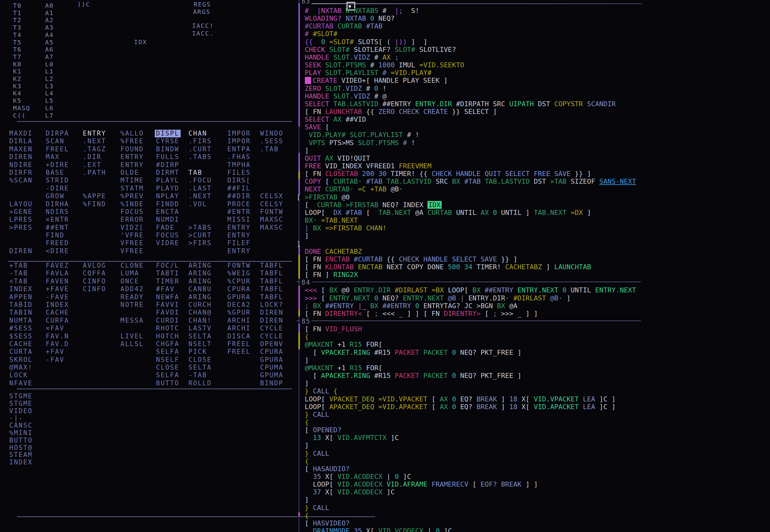 The image size is (770, 532). What do you see at coordinates (341, 228) in the screenshot?
I see `code-line: | BX =>FIRSTAB CHAN!` at bounding box center [341, 228].